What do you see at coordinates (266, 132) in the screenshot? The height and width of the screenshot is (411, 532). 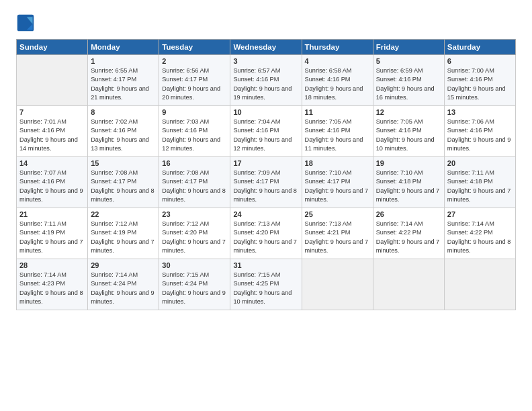 I see `calendar-cell: 10Sunrise: 7:04 AMSunset: 4:16 PMDayligh…` at bounding box center [266, 132].